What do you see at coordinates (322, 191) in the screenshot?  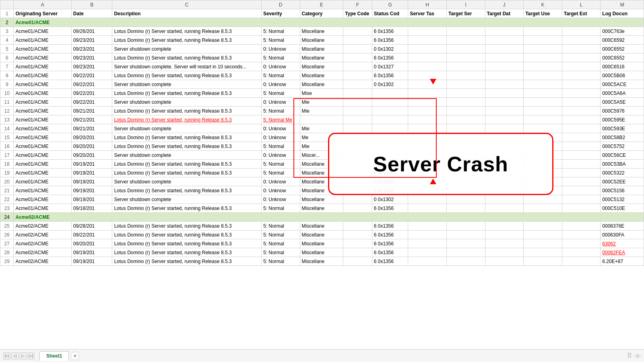 I see `table-row: 21 Acme01/ACME 09/19/201 Lotus Domino (r…` at bounding box center [322, 191].